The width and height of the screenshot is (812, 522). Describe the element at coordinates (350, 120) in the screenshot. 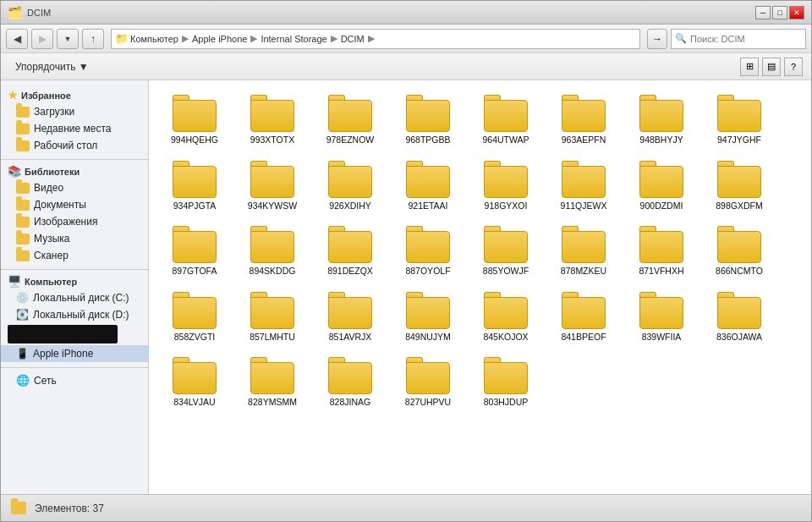

I see `folder-item: 978EZNOW` at that location.